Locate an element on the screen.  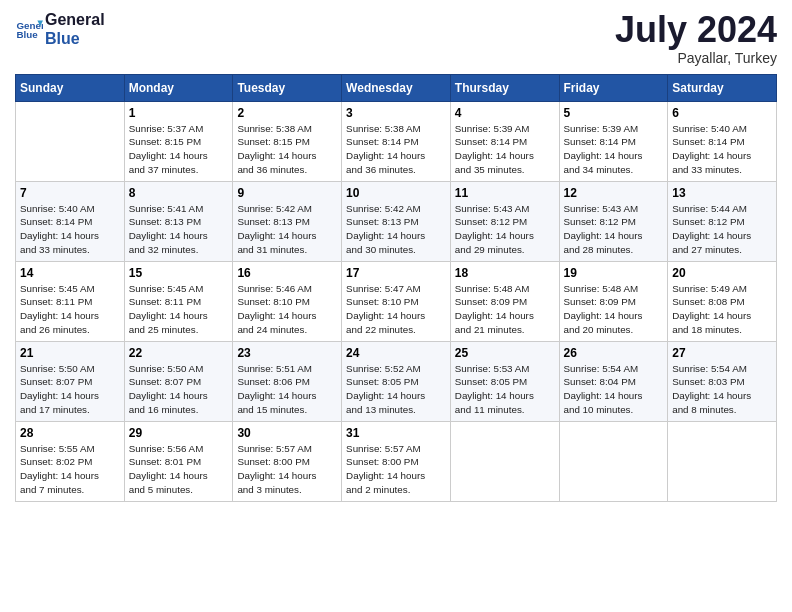
day-cell: 21Sunrise: 5:50 AMSunset: 8:07 PMDayligh… is located at coordinates (70, 381).